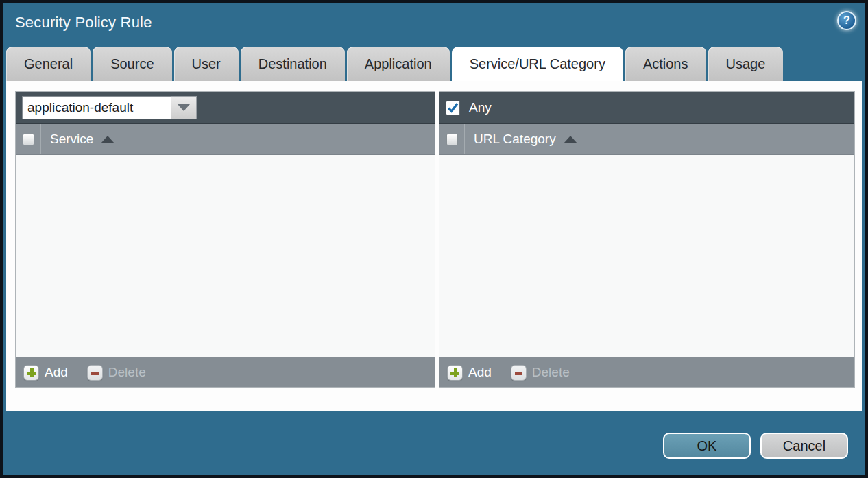 Image resolution: width=868 pixels, height=478 pixels. I want to click on delete-service-label: Delete, so click(128, 372).